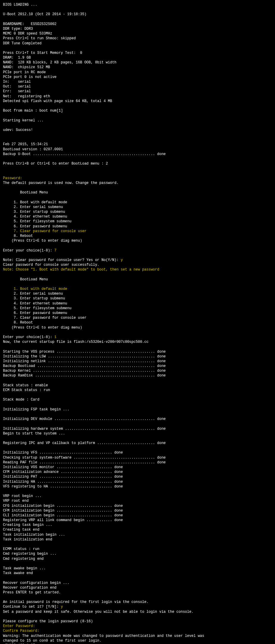 The height and width of the screenshot is (644, 275). I want to click on terminal-line: Creating task begin ..., so click(28, 525).